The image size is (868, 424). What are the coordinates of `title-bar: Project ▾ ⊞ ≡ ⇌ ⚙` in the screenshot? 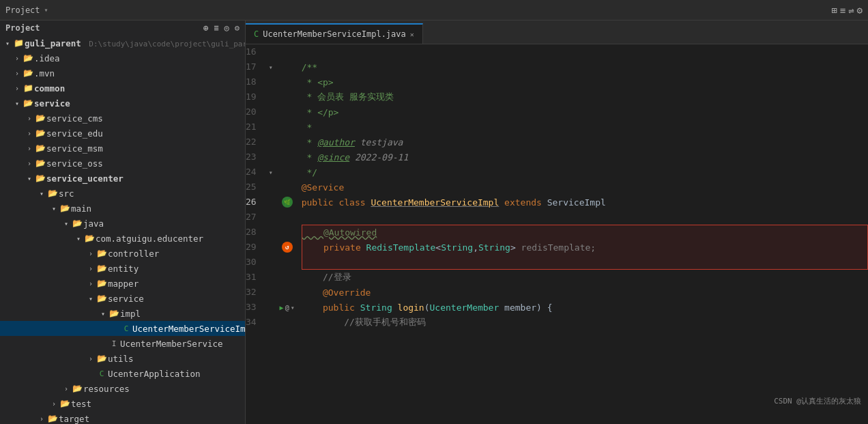 It's located at (434, 10).